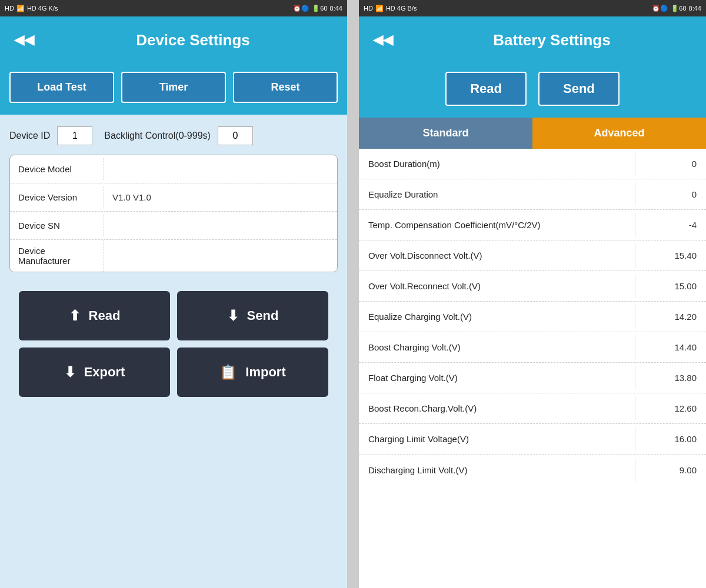 The width and height of the screenshot is (706, 588). What do you see at coordinates (671, 470) in the screenshot?
I see `settings-value: 9.00` at bounding box center [671, 470].